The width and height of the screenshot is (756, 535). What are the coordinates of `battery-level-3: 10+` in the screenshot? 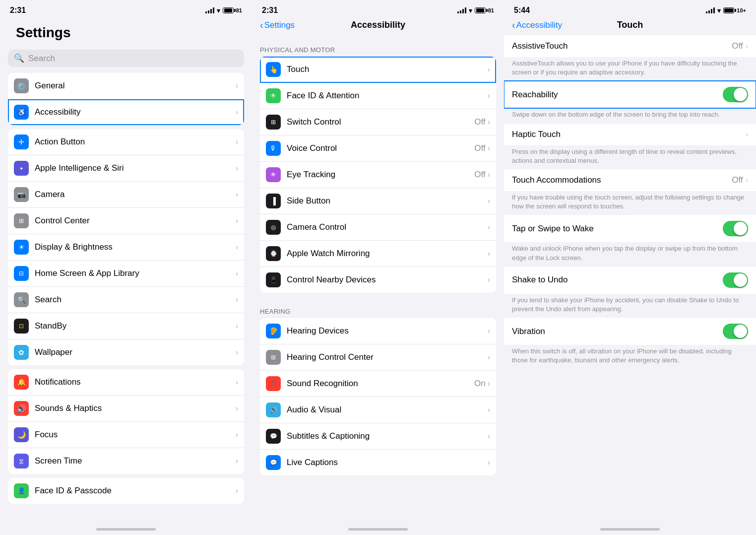 It's located at (741, 10).